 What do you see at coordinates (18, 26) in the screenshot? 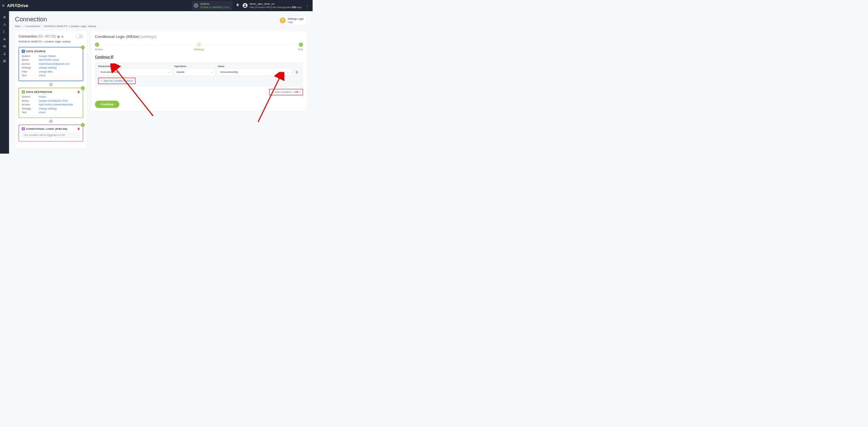
I see `breadcrumb-main: Main` at bounding box center [18, 26].